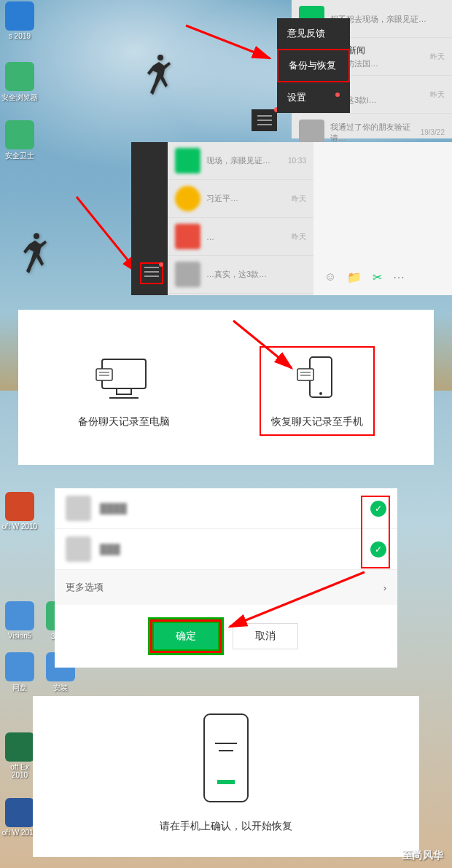 The height and width of the screenshot is (868, 452). I want to click on more-options-label: 更多选项, so click(85, 587).